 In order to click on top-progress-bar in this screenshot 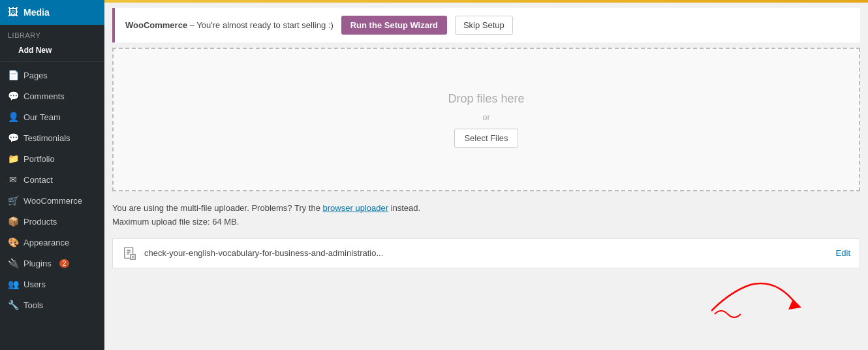, I will do `click(486, 1)`.